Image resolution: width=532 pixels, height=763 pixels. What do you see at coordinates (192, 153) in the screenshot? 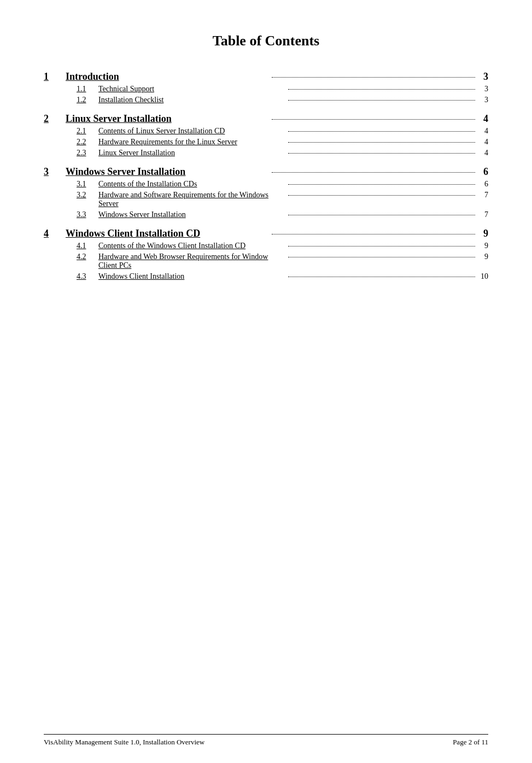
I see `subsection-2-3-title: Linux Server Installation` at bounding box center [192, 153].